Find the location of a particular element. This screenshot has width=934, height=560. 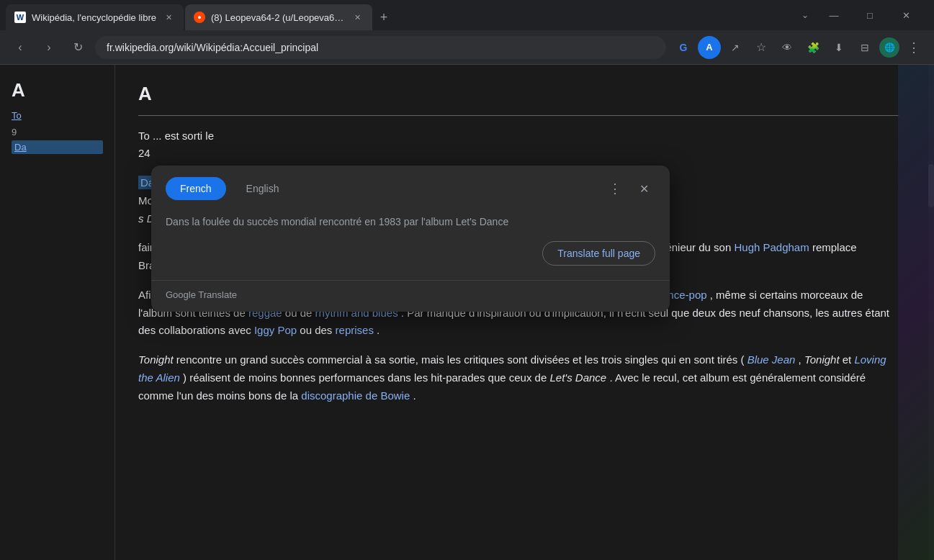

p5-text: rencontre un grand succès commercial à s… is located at coordinates (461, 360).